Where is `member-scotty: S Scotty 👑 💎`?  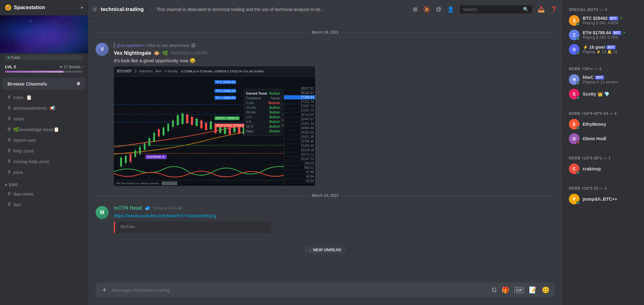 member-scotty: S Scotty 👑 💎 is located at coordinates (603, 94).